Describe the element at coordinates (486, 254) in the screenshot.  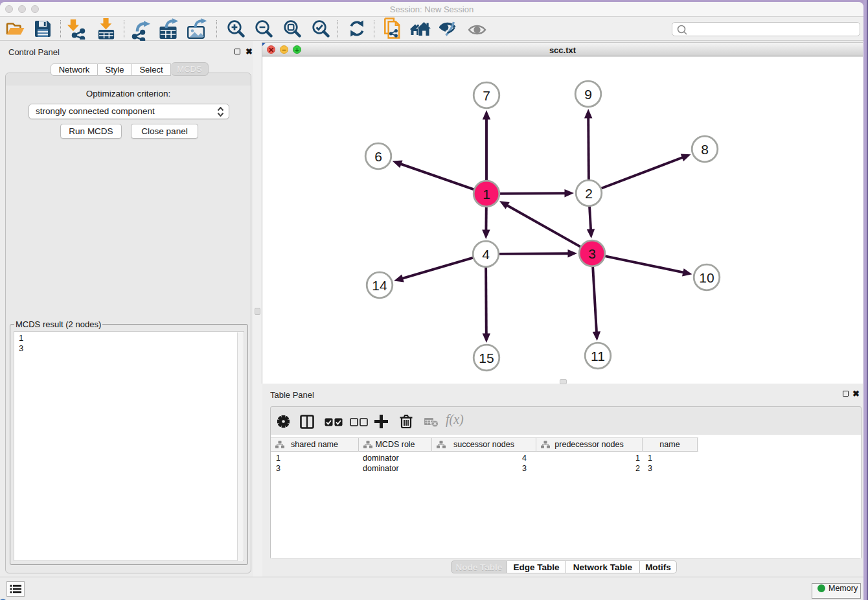
I see `svg-text: 4` at that location.